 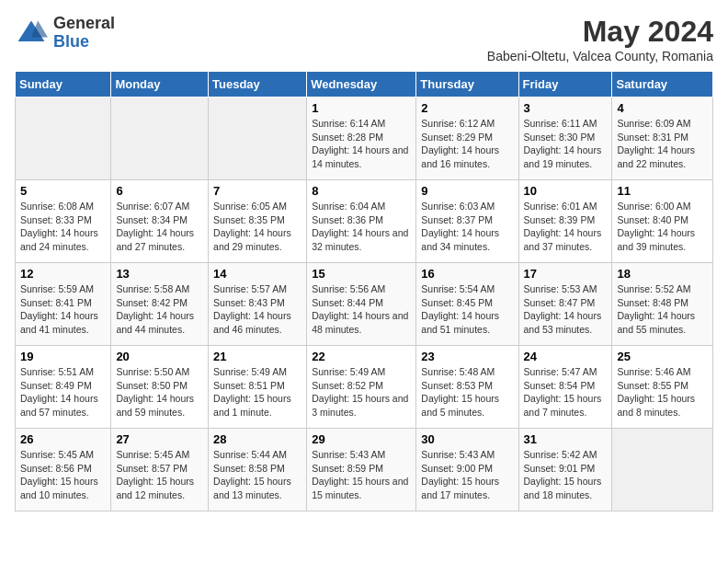 I want to click on header-day-saturday: Saturday, so click(x=663, y=85).